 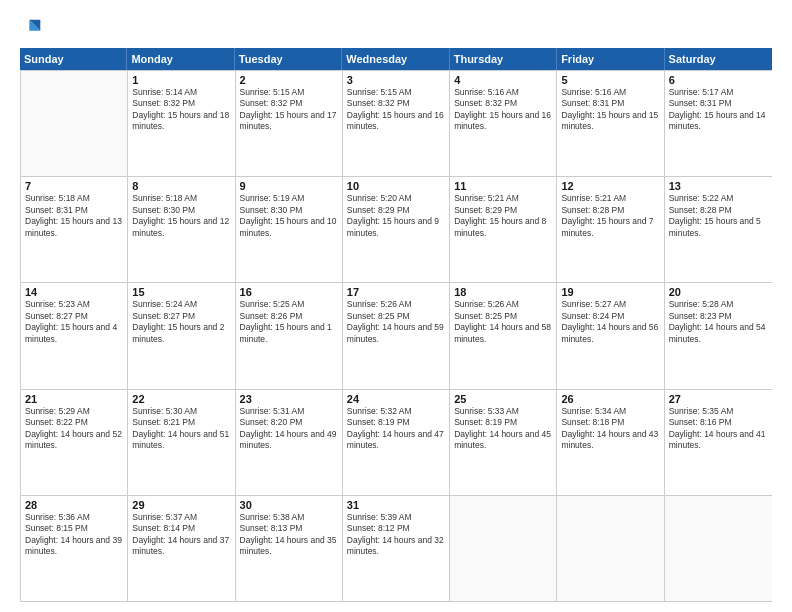 What do you see at coordinates (718, 429) in the screenshot?
I see `cell-info: Sunrise: 5:35 AM Sunset: 8:16 PM Dayligh…` at bounding box center [718, 429].